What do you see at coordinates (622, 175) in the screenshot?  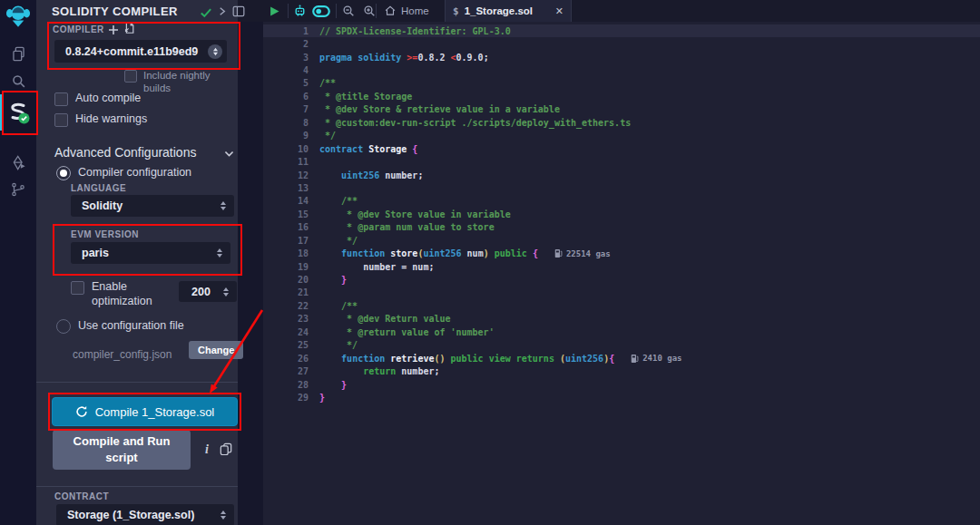 I see `code-line: 12 uint256 number;` at bounding box center [622, 175].